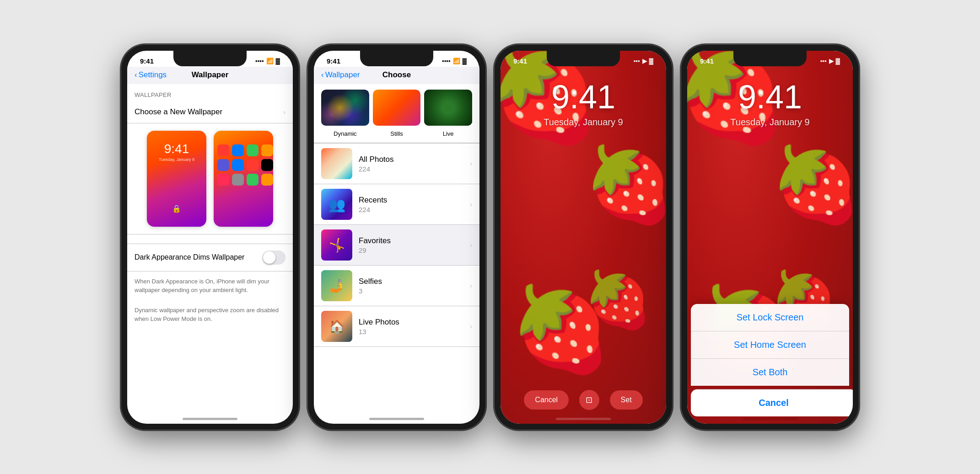  Describe the element at coordinates (520, 61) in the screenshot. I see `status-time-3: 9:41` at that location.